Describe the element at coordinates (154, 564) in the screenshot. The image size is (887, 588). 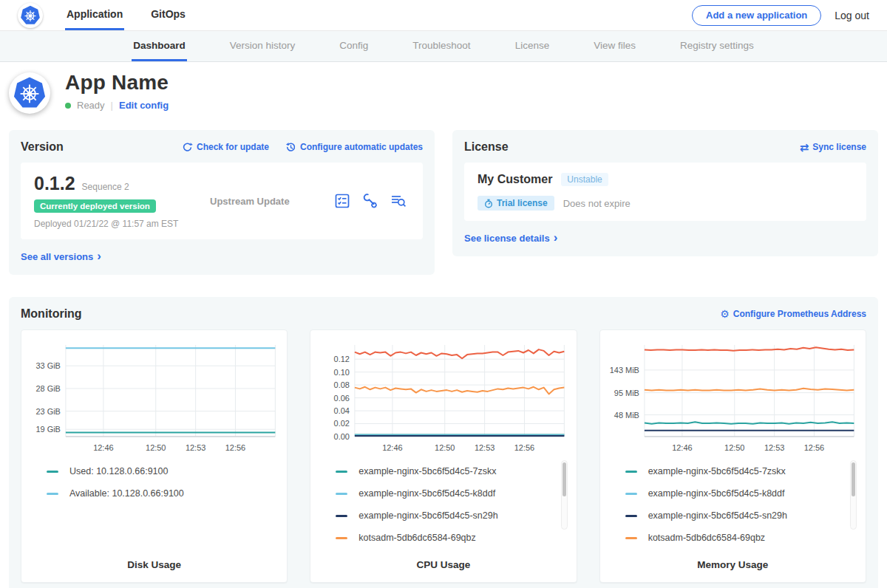
I see `chart-title: Disk Usage` at that location.